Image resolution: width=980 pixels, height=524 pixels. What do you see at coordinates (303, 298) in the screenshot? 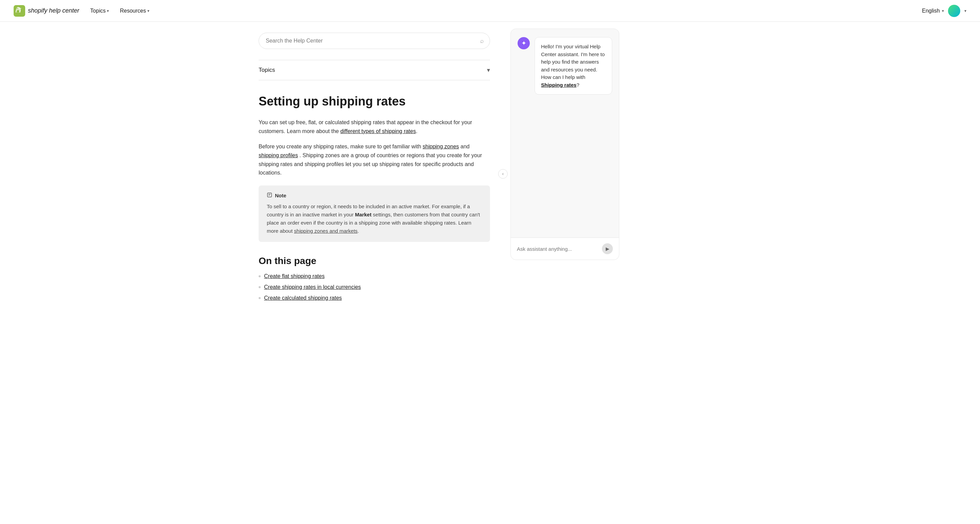
I see `toc-link-3: Create calculated shipping rates` at bounding box center [303, 298].